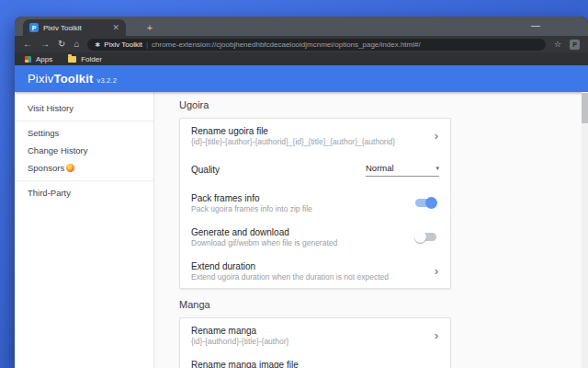 This screenshot has height=368, width=588. I want to click on dropdown-caret-icon: ▾, so click(437, 167).